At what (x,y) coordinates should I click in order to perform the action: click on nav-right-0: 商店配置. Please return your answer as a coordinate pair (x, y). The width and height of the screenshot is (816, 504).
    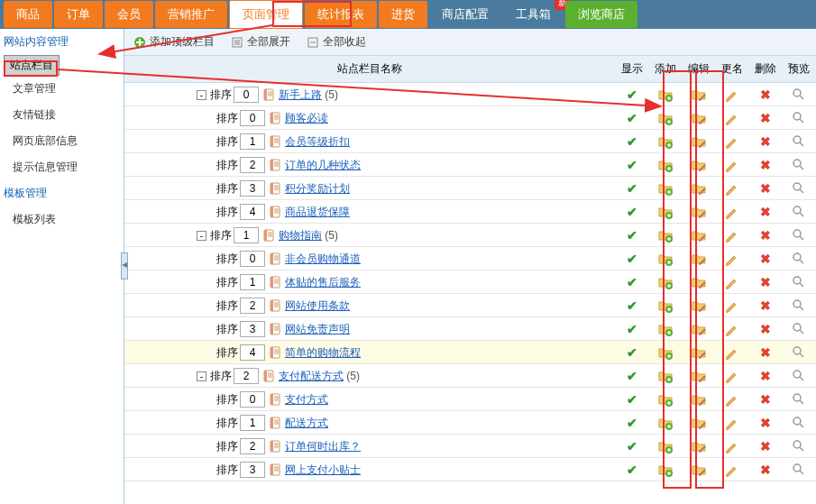
    Looking at the image, I should click on (465, 14).